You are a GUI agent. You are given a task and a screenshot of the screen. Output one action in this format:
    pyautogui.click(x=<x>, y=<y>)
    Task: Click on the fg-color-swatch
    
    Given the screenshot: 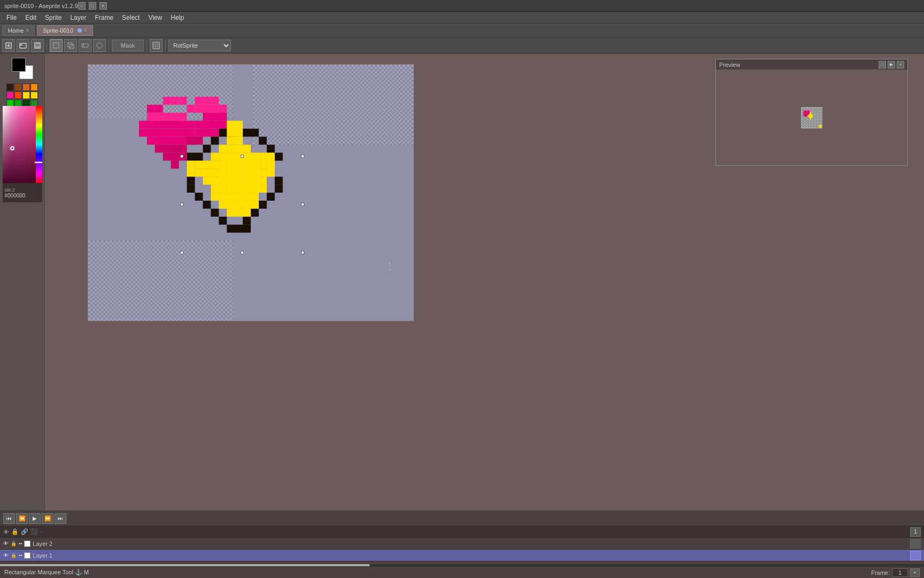 What is the action you would take?
    pyautogui.click(x=19, y=65)
    